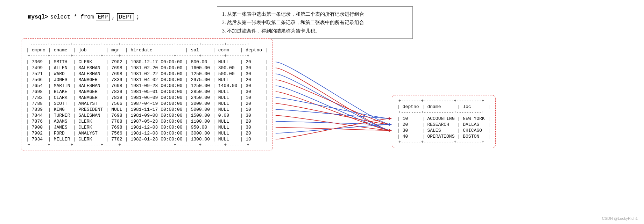  What do you see at coordinates (91, 50) in the screenshot?
I see `table-cell: job` at bounding box center [91, 50].